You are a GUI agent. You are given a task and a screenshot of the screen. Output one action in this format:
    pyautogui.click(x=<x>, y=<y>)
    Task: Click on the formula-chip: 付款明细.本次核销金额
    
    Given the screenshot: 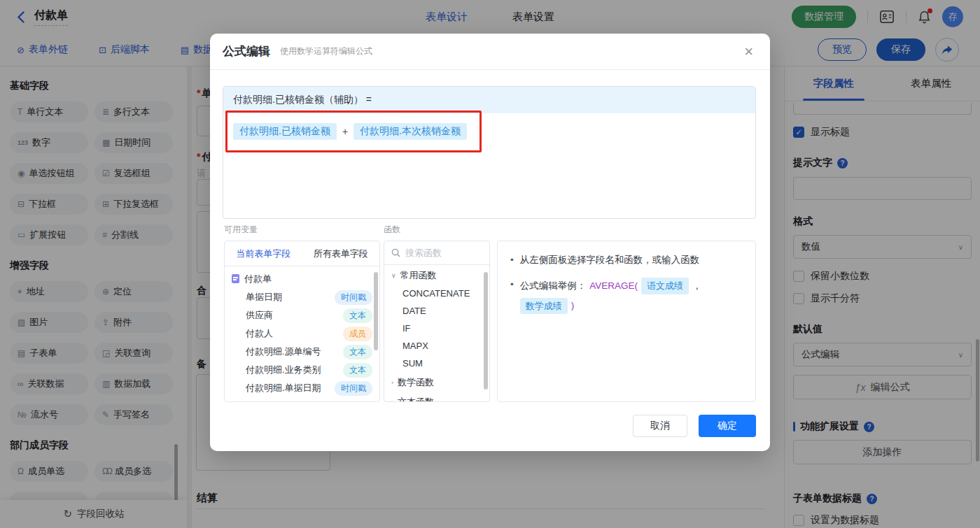 What is the action you would take?
    pyautogui.click(x=410, y=131)
    